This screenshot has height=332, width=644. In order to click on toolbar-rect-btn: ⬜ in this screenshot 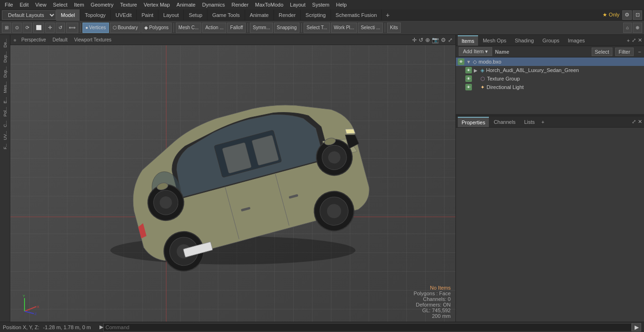, I will do `click(39, 28)`.